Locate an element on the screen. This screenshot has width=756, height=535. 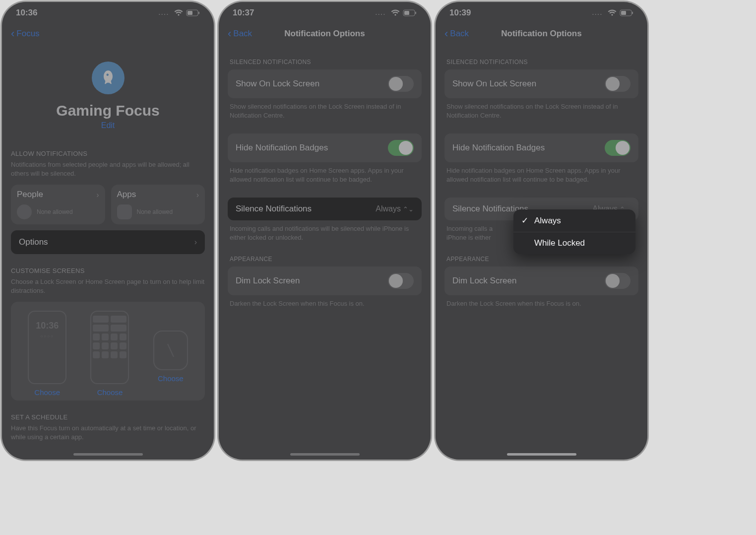
silence-notifications-label: Silence Notifications is located at coordinates (274, 209).